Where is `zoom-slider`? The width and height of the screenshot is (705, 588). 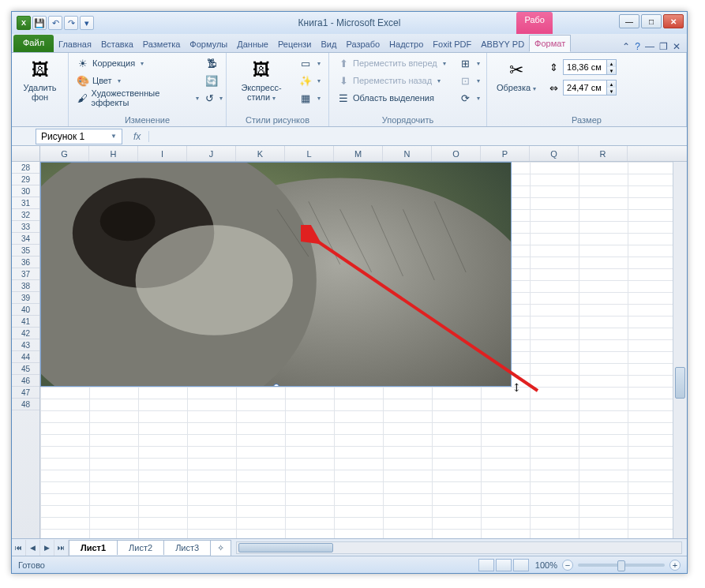
zoom-slider is located at coordinates (621, 565).